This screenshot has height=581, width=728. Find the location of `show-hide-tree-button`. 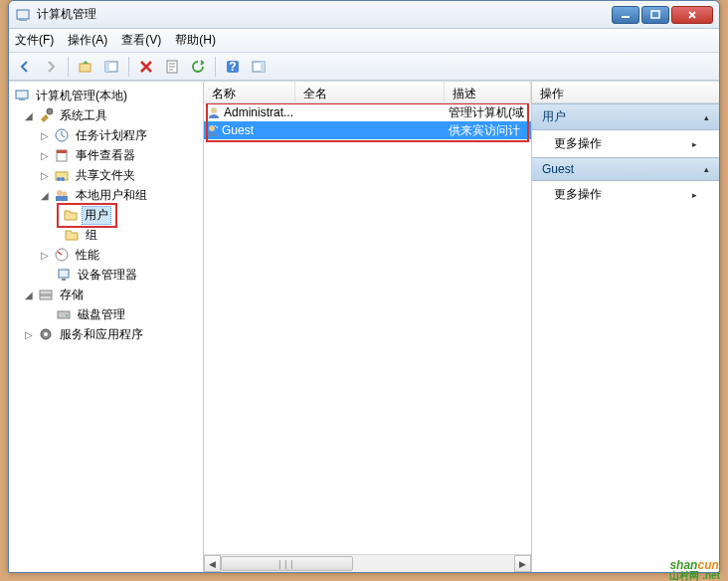

show-hide-tree-button is located at coordinates (111, 67).